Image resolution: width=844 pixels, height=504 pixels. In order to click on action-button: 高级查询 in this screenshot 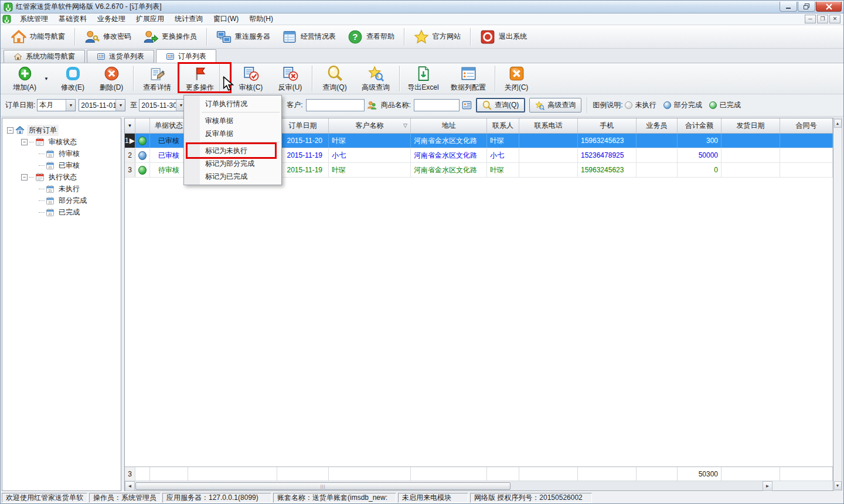, I will do `click(376, 79)`.